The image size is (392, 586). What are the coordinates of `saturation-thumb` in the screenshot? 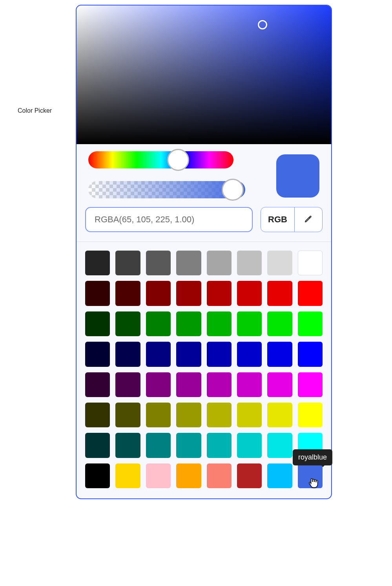 It's located at (263, 25).